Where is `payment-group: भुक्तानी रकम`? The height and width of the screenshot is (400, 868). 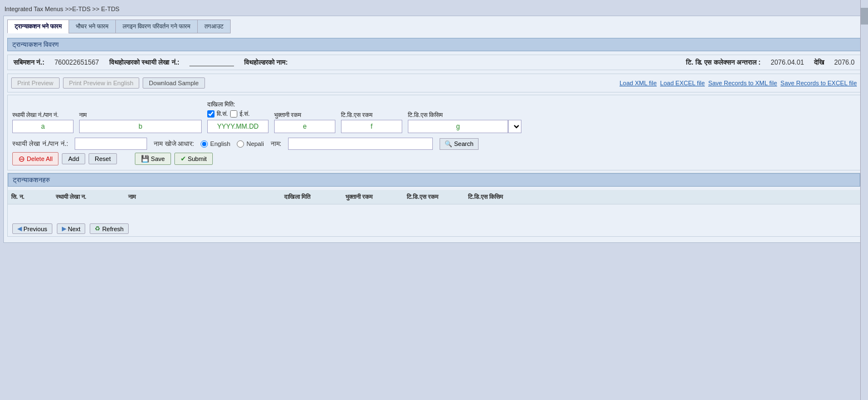 payment-group: भुक्तानी रकम is located at coordinates (305, 123).